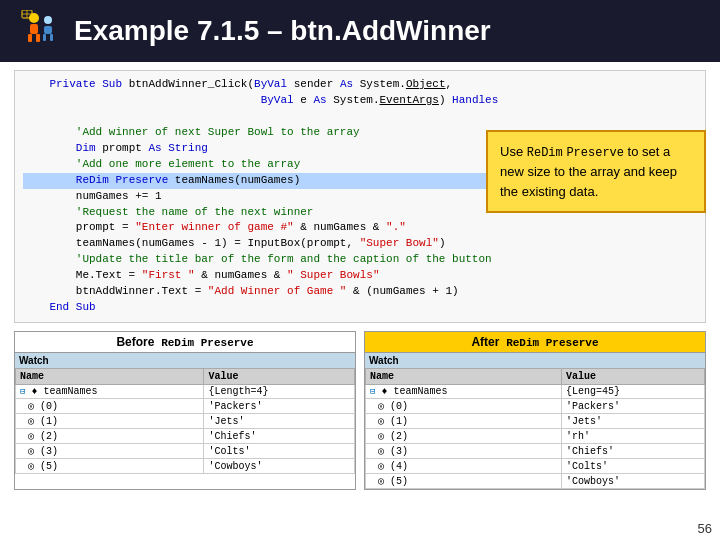 This screenshot has height=540, width=720. Describe the element at coordinates (634, 482) in the screenshot. I see `after-row-6-value: 'Cowboys'` at that location.